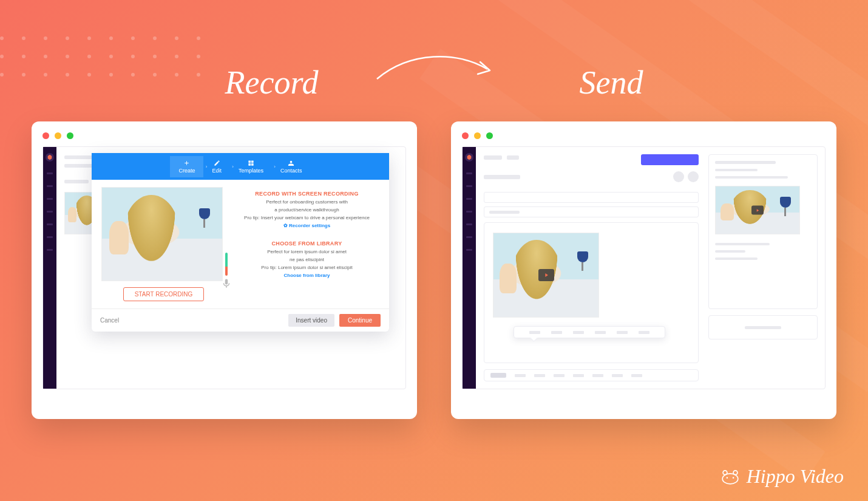  I want to click on screen-recording-title: RECORD WITH SCREEN RECORDING, so click(307, 194).